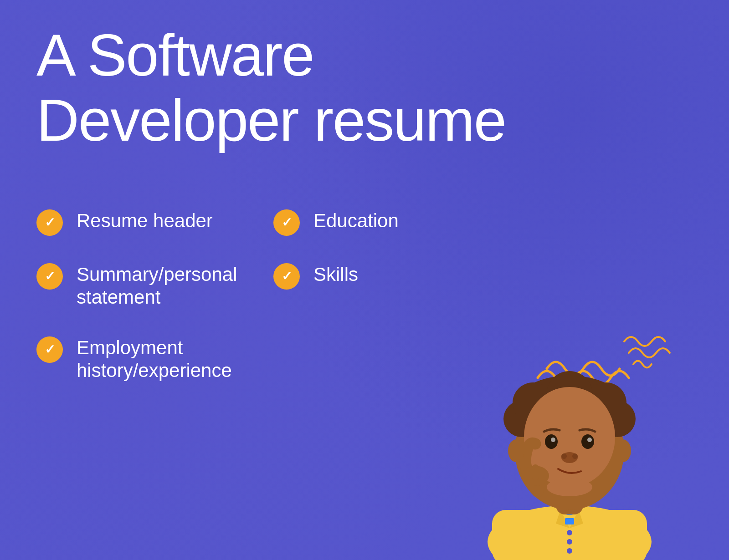 The height and width of the screenshot is (560, 729). What do you see at coordinates (146, 223) in the screenshot?
I see `list-item: ✓ Resume header` at bounding box center [146, 223].